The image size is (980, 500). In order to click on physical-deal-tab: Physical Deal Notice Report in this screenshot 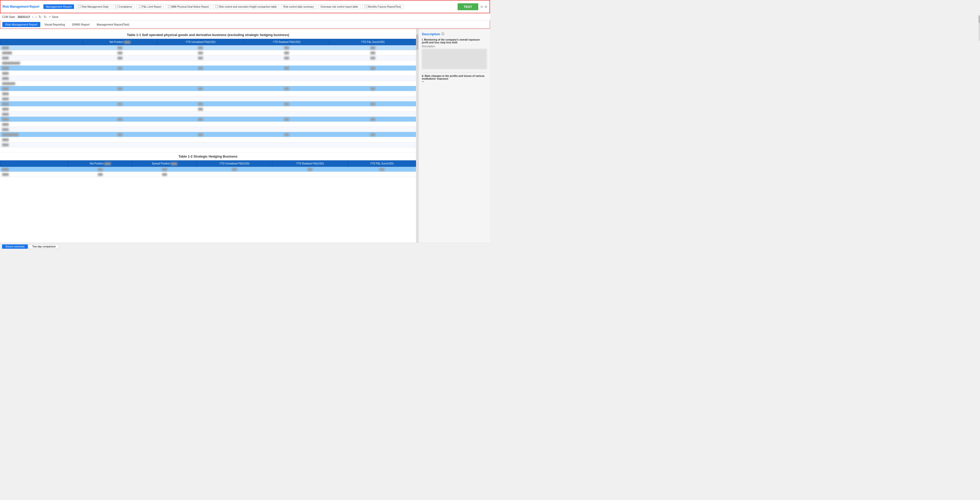, I will do `click(188, 7)`.